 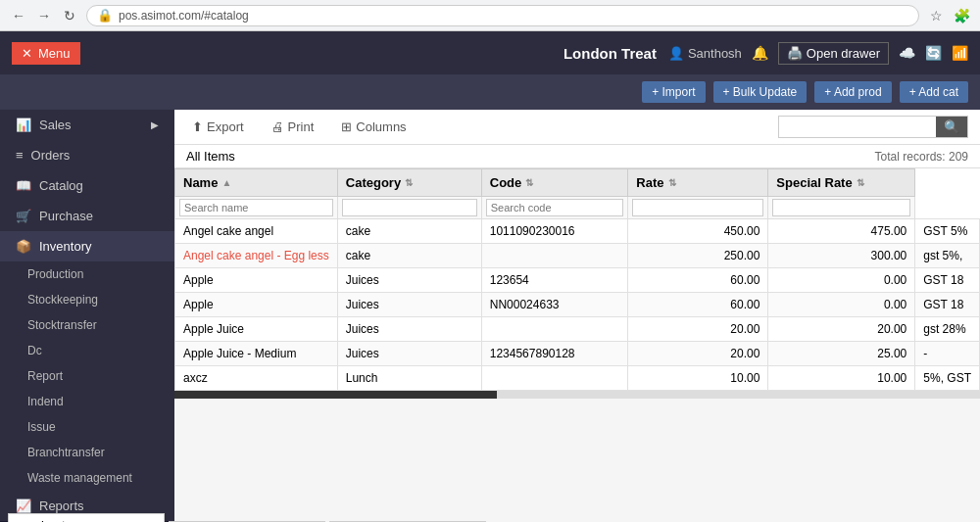 What do you see at coordinates (948, 378) in the screenshot?
I see `cell-tax: 5%, GST` at bounding box center [948, 378].